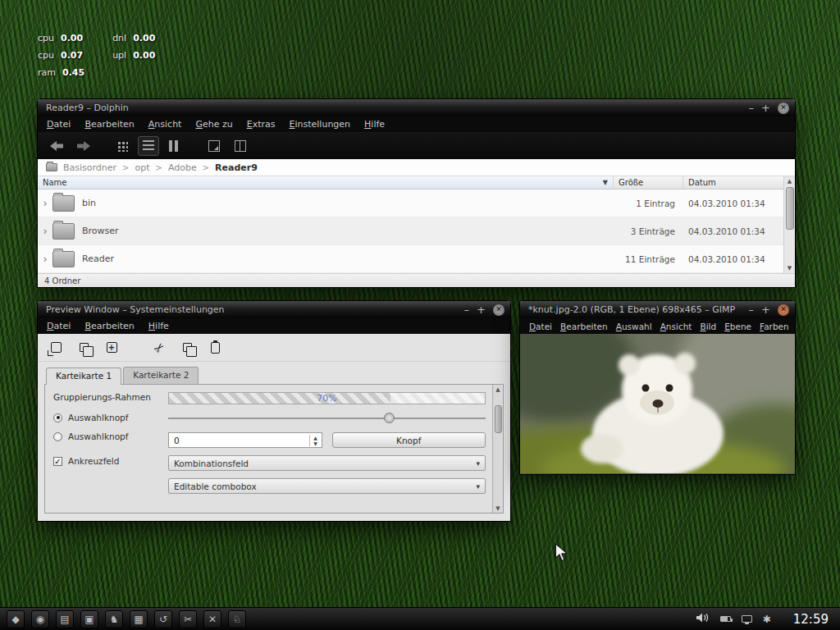  What do you see at coordinates (708, 326) in the screenshot?
I see `menu-bild: Bild` at bounding box center [708, 326].